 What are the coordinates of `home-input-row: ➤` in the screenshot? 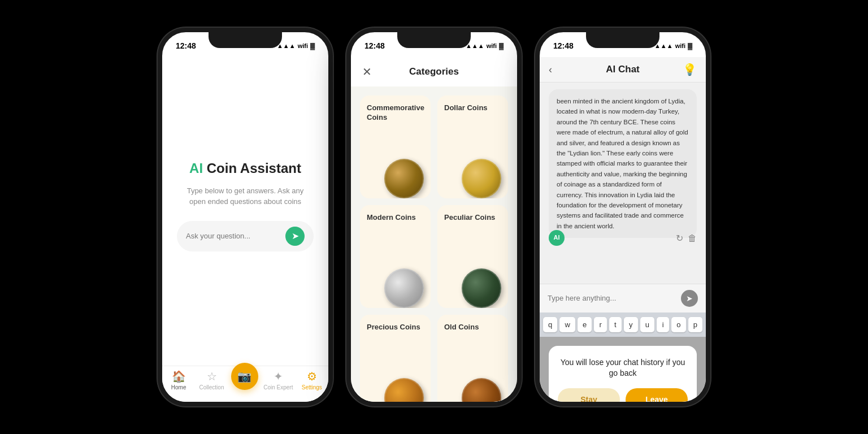 It's located at (245, 236).